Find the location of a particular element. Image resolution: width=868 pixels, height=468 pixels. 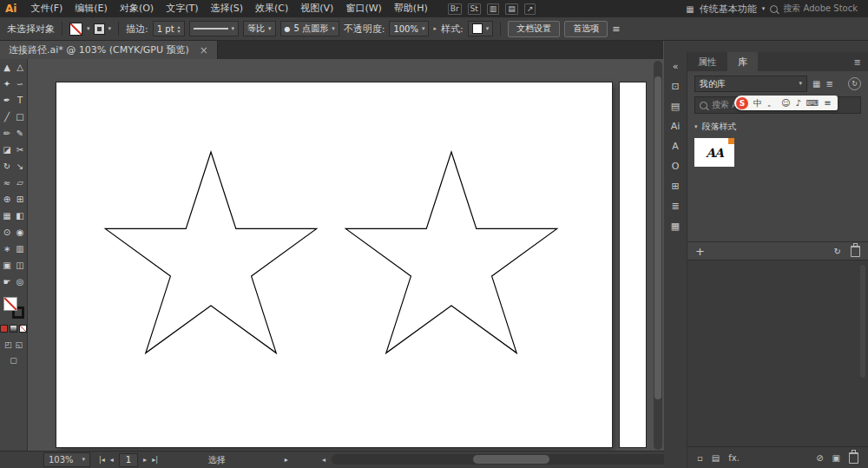

new-style-icon: ▣ is located at coordinates (837, 458).